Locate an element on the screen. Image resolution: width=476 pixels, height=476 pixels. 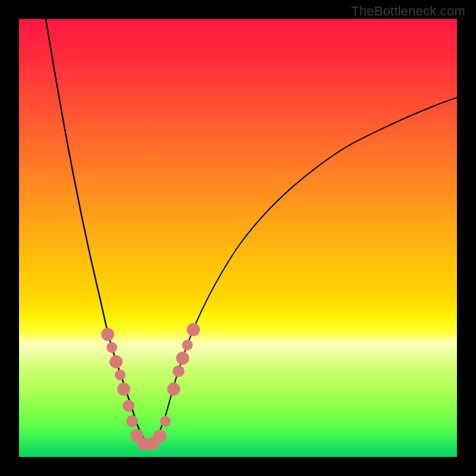
watermark-text: TheBottleneck.com is located at coordinates (408, 11).